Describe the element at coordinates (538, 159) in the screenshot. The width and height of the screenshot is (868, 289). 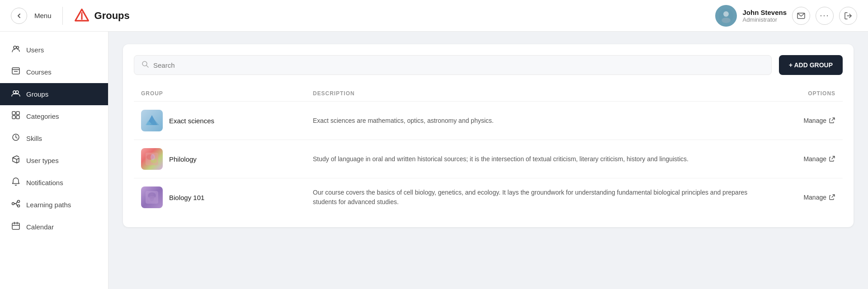
I see `description-philology: Study of language in oral and written hi…` at that location.